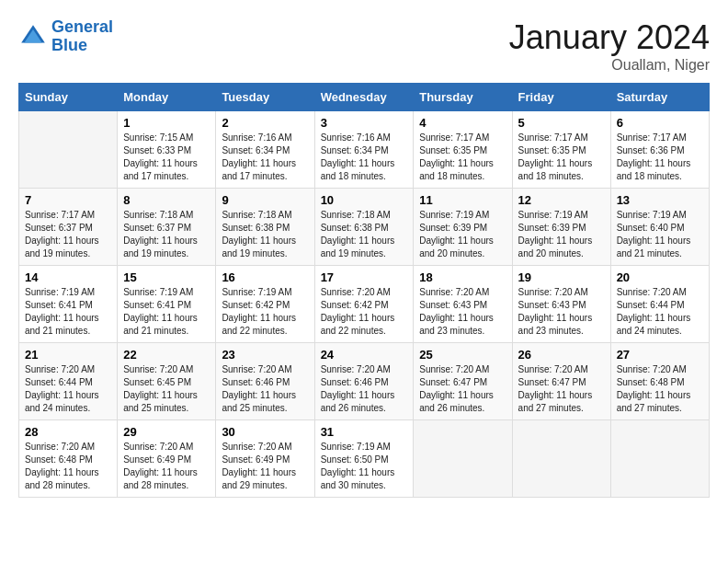  What do you see at coordinates (463, 227) in the screenshot?
I see `calendar-cell: 11 Sunrise: 7:19 AM Sunset: 6:39 PM Dayl…` at bounding box center [463, 227].